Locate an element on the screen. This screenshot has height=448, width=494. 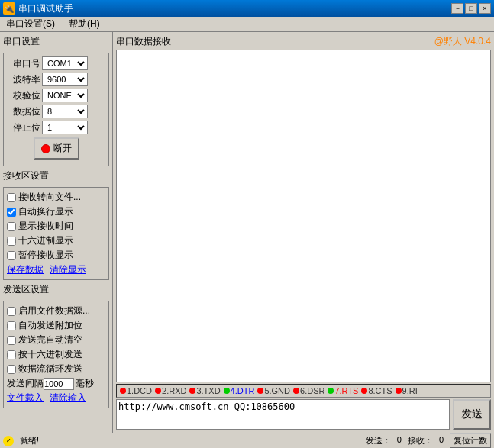
send-option-3: 按十六进制发送 is located at coordinates (57, 354).